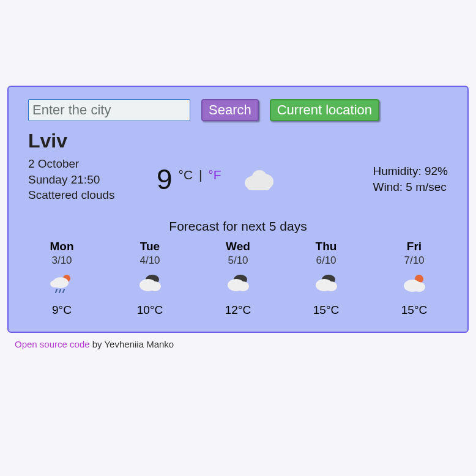 The height and width of the screenshot is (476, 476). Describe the element at coordinates (109, 110) in the screenshot. I see `city-input` at that location.